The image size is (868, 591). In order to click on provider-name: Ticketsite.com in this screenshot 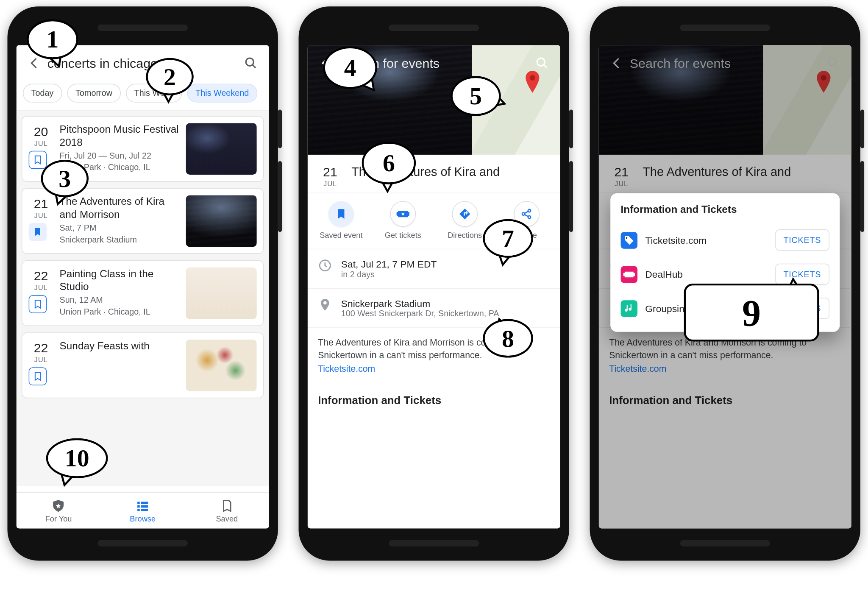, I will do `click(706, 240)`.